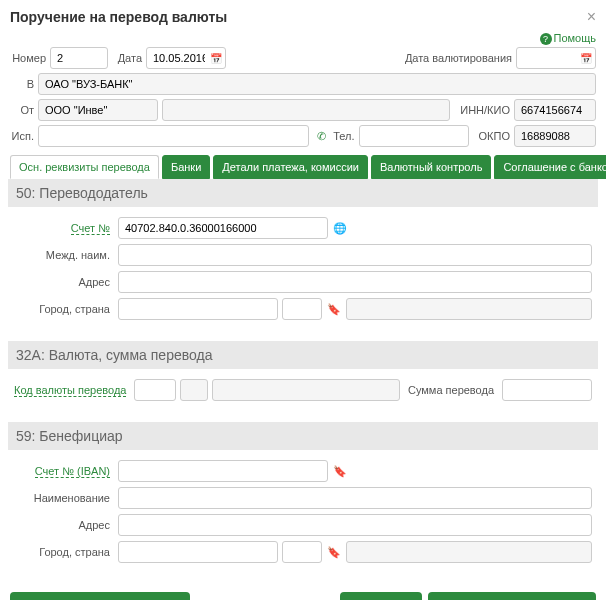 The width and height of the screenshot is (606, 600). What do you see at coordinates (355, 498) in the screenshot?
I see `sec59-name-input` at bounding box center [355, 498].